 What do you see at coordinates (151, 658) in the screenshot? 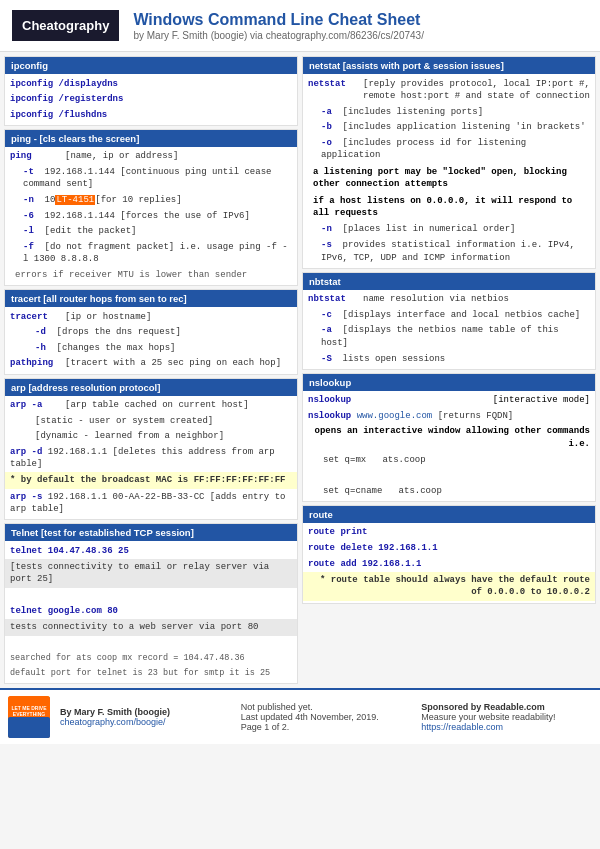
I see `list-item: searched for ats coop mx record = 104.47…` at bounding box center [151, 658].